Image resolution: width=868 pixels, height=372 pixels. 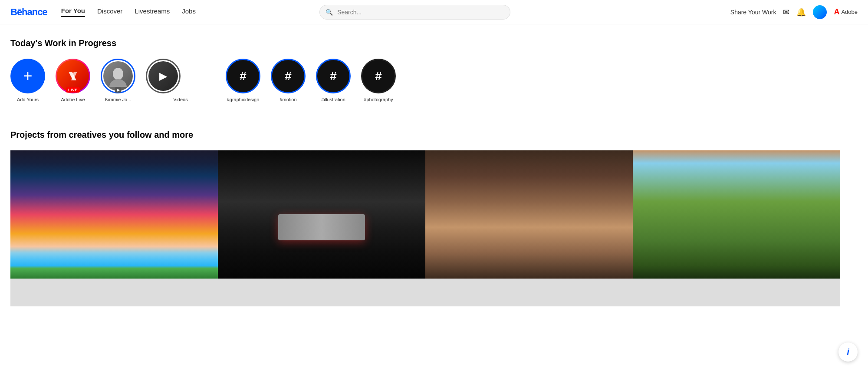 I want to click on search-bar: 🔍, so click(x=415, y=12).